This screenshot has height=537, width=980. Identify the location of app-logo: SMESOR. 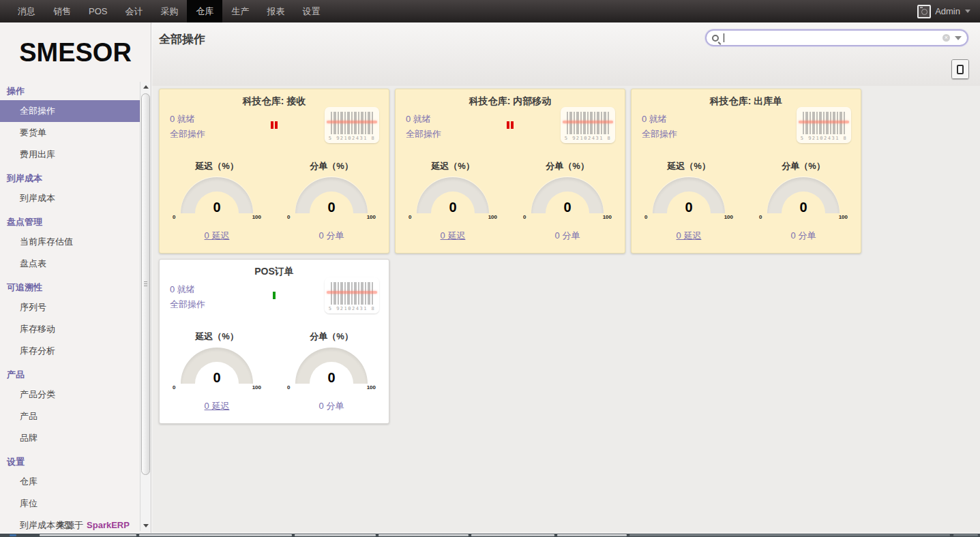
(75, 53).